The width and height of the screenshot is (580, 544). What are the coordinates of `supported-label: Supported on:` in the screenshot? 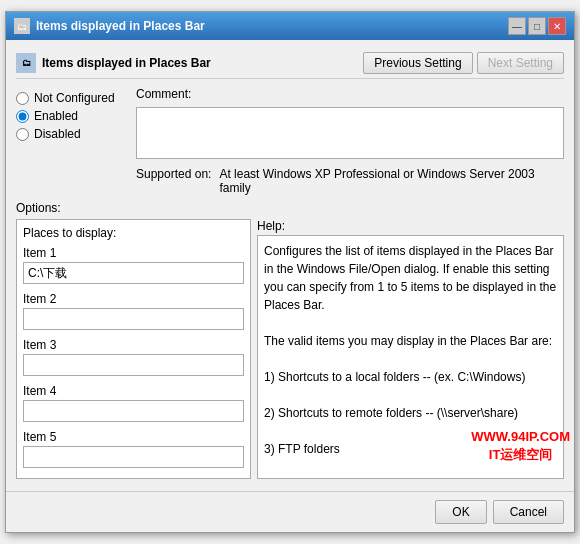 It's located at (174, 181).